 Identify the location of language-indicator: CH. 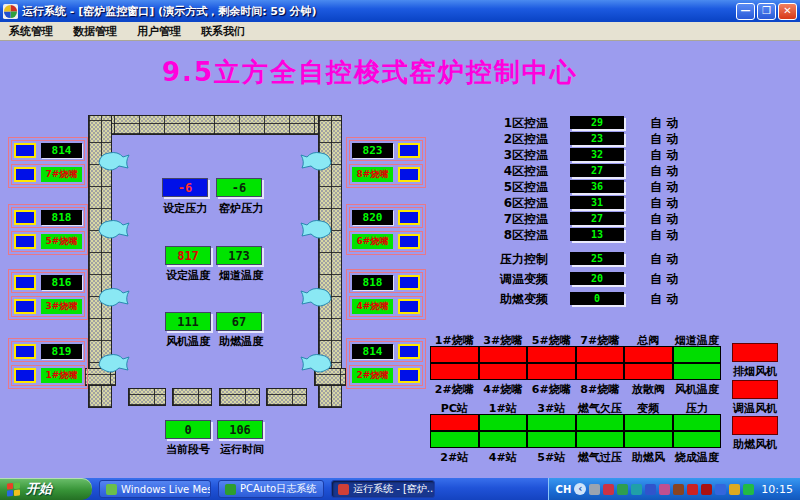
(564, 490).